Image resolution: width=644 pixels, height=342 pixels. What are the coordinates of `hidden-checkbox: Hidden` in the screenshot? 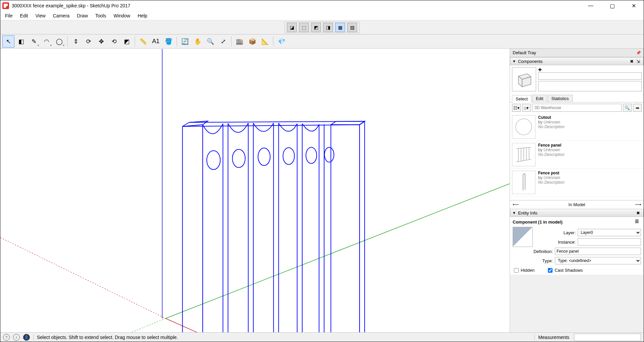 It's located at (524, 270).